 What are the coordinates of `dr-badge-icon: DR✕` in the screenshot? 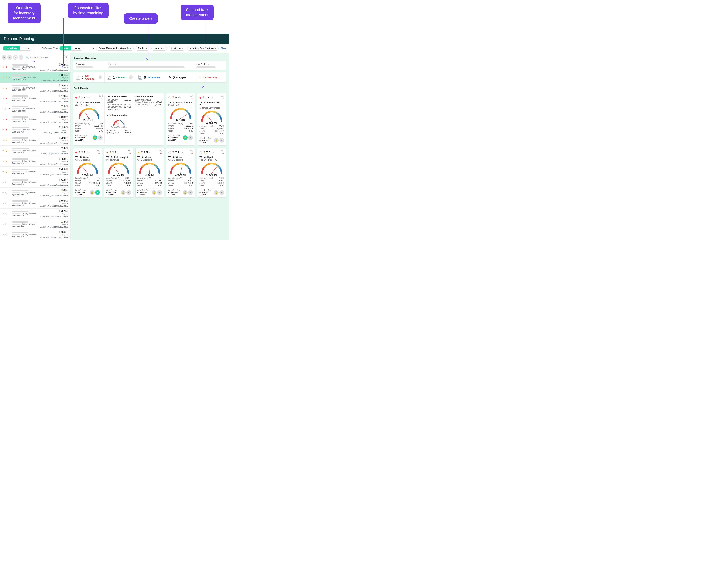 It's located at (78, 77).